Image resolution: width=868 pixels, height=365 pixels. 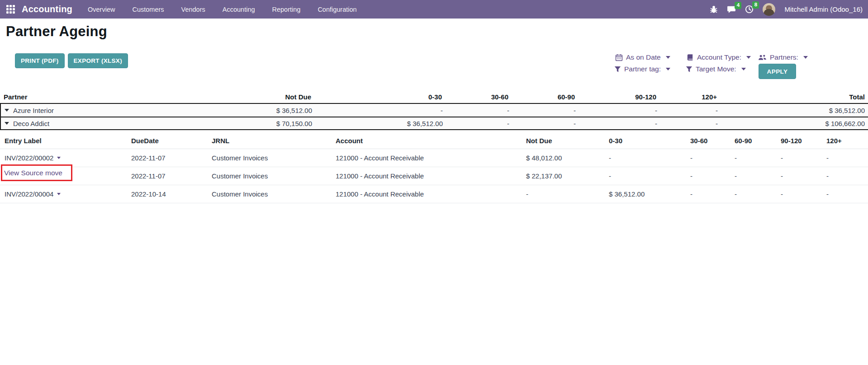 I want to click on user-name: Mitchell Admin (Odoo_16), so click(x=823, y=9).